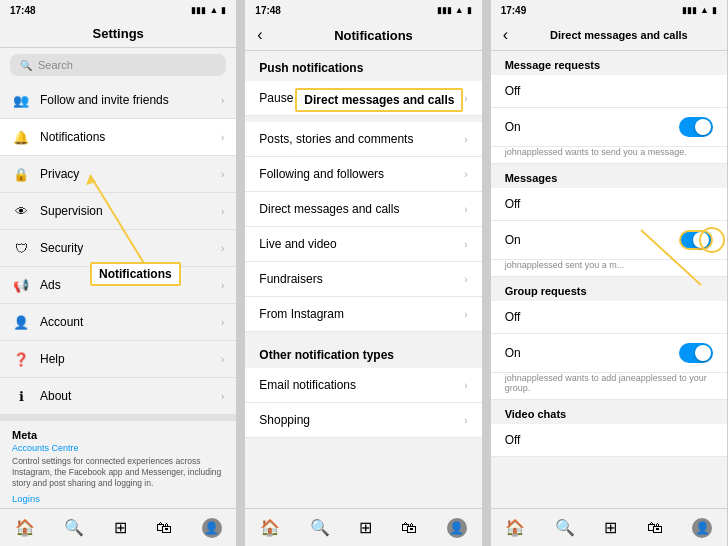 This screenshot has width=728, height=546. I want to click on supervision-arrow: ›, so click(222, 212).